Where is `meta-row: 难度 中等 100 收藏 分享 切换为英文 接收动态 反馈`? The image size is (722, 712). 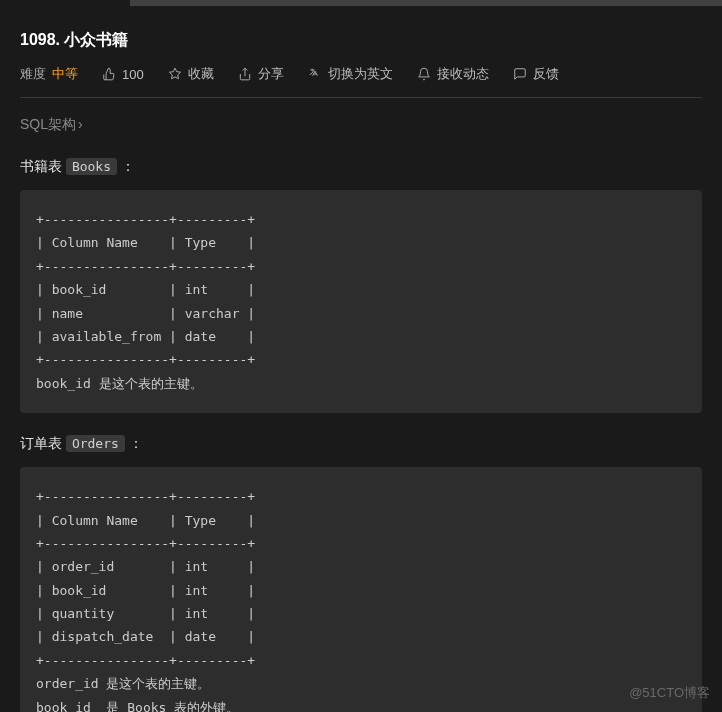 meta-row: 难度 中等 100 收藏 分享 切换为英文 接收动态 反馈 is located at coordinates (361, 82).